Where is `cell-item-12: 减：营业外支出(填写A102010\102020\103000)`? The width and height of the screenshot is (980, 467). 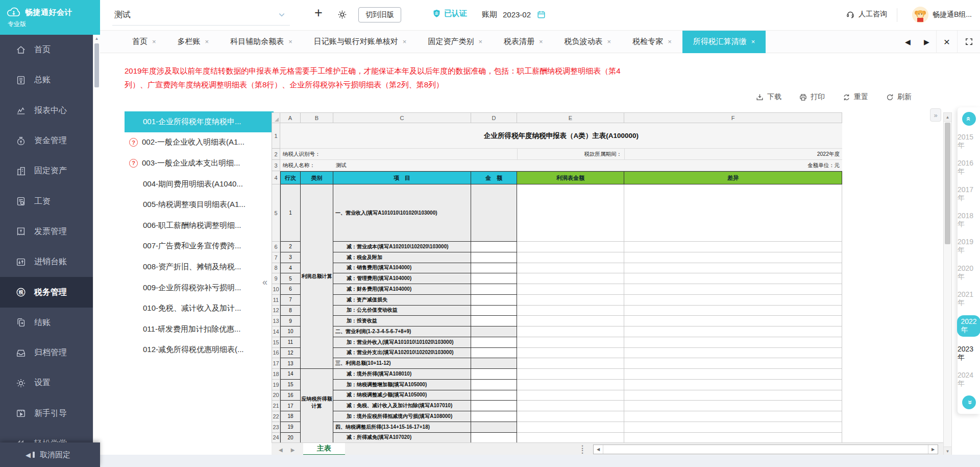 cell-item-12: 减：营业外支出(填写A102010\102020\103000) is located at coordinates (402, 354).